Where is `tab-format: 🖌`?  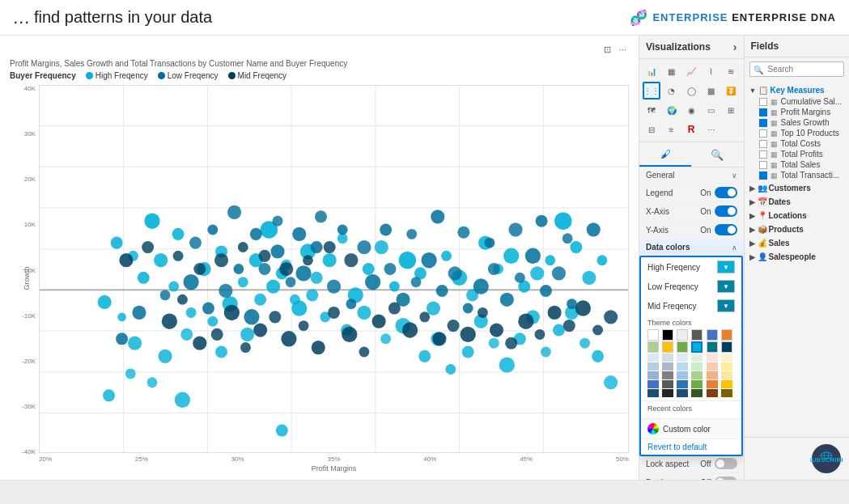
tab-format: 🖌 is located at coordinates (665, 155).